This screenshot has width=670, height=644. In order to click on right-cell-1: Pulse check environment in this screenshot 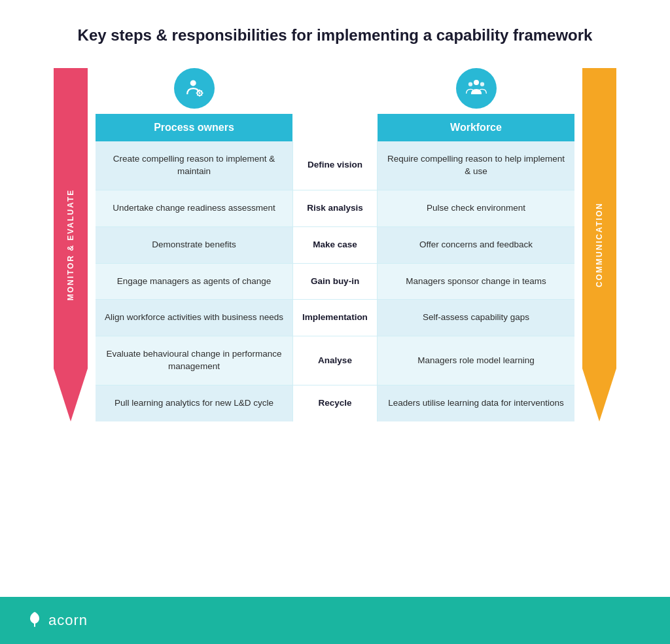, I will do `click(476, 208)`.